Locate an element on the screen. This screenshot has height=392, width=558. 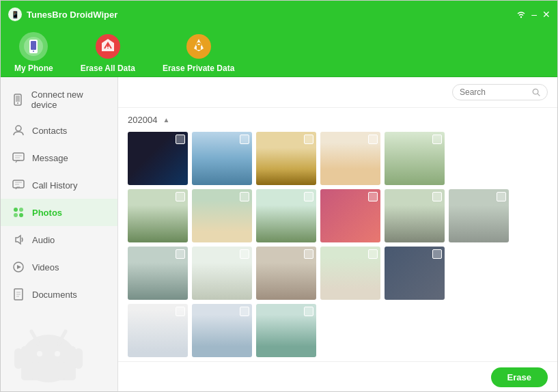
date-header: 202004 ▲ is located at coordinates (337, 120).